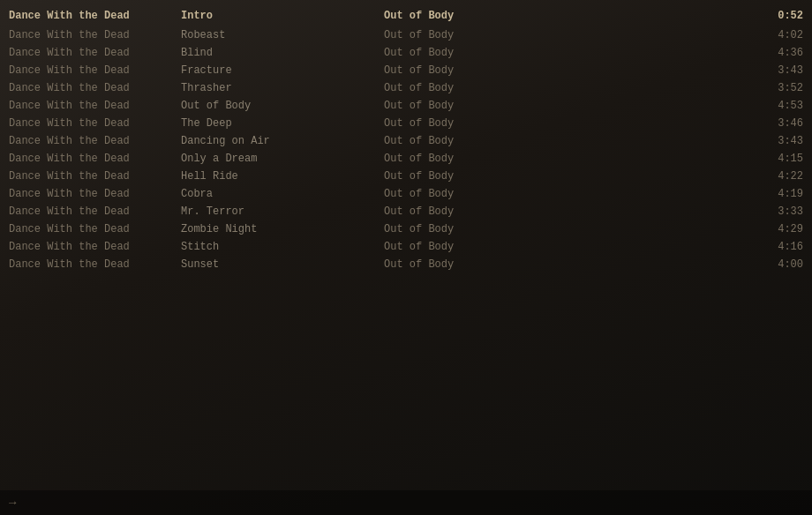 The height and width of the screenshot is (515, 812). Describe the element at coordinates (282, 53) in the screenshot. I see `track-title: Blind` at that location.